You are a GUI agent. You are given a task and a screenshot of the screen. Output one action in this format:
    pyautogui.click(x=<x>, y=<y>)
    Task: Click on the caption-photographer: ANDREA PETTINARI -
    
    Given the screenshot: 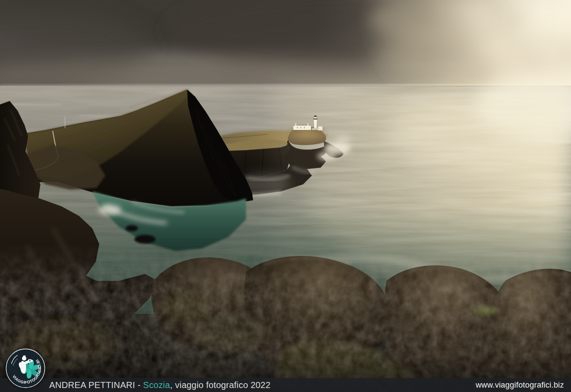 What is the action you would take?
    pyautogui.click(x=96, y=385)
    